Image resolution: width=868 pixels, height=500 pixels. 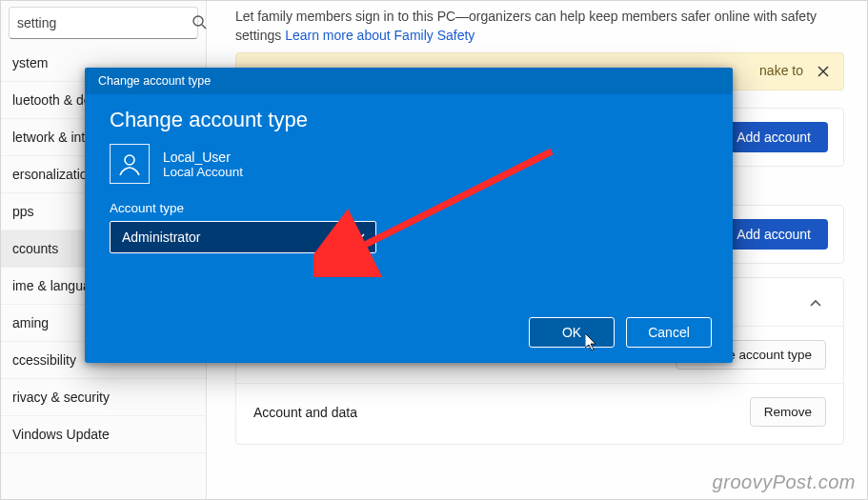 What do you see at coordinates (572, 332) in the screenshot?
I see `ok-button: OK` at bounding box center [572, 332].